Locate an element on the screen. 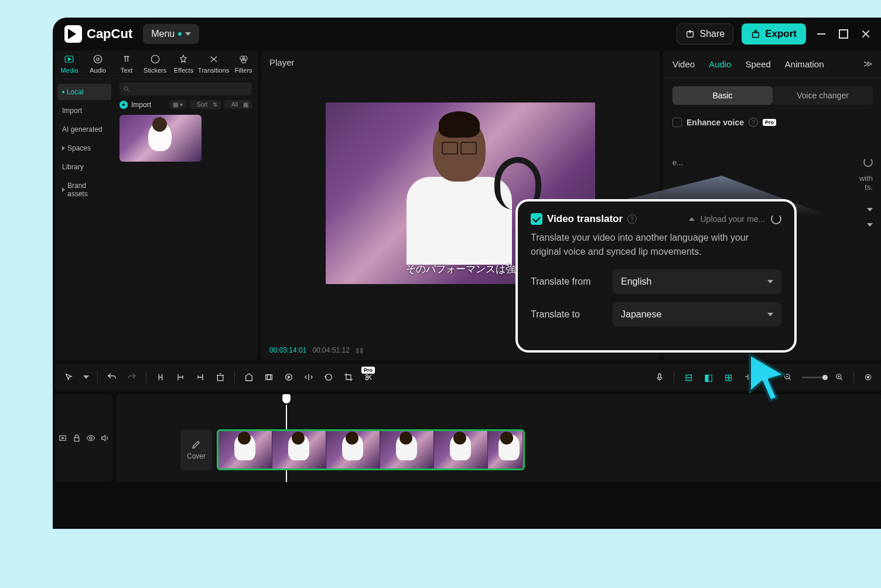 Image resolution: width=881 pixels, height=588 pixels. video-translator-checkbox is located at coordinates (537, 219).